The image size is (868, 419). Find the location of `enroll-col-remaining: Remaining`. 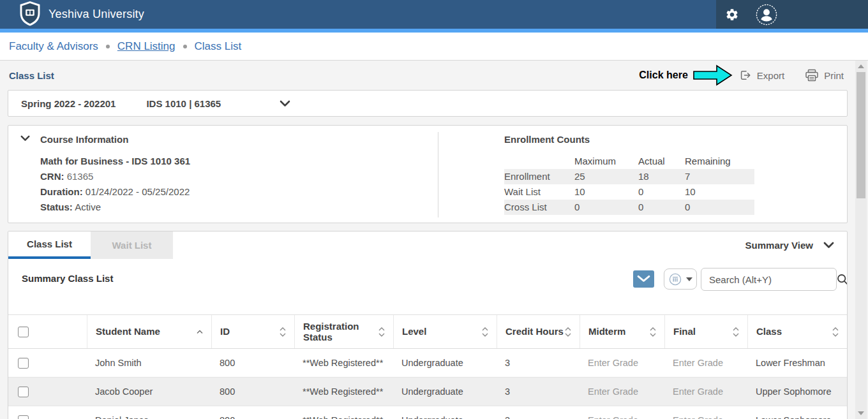

enroll-col-remaining: Remaining is located at coordinates (720, 161).